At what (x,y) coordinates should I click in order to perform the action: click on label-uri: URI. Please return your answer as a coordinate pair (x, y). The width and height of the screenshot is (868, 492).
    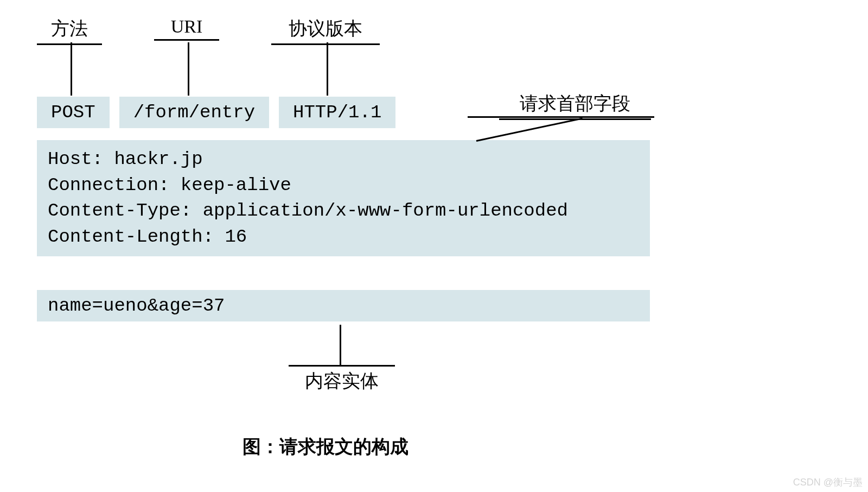
    Looking at the image, I should click on (187, 28).